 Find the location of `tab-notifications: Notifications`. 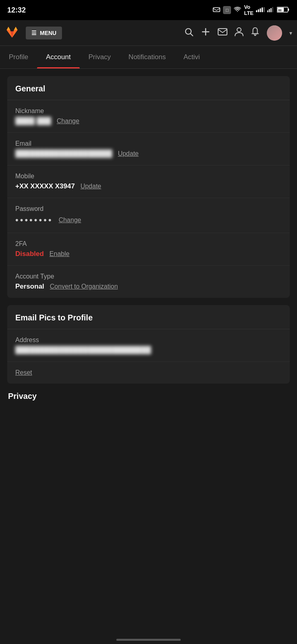

tab-notifications: Notifications is located at coordinates (147, 57).